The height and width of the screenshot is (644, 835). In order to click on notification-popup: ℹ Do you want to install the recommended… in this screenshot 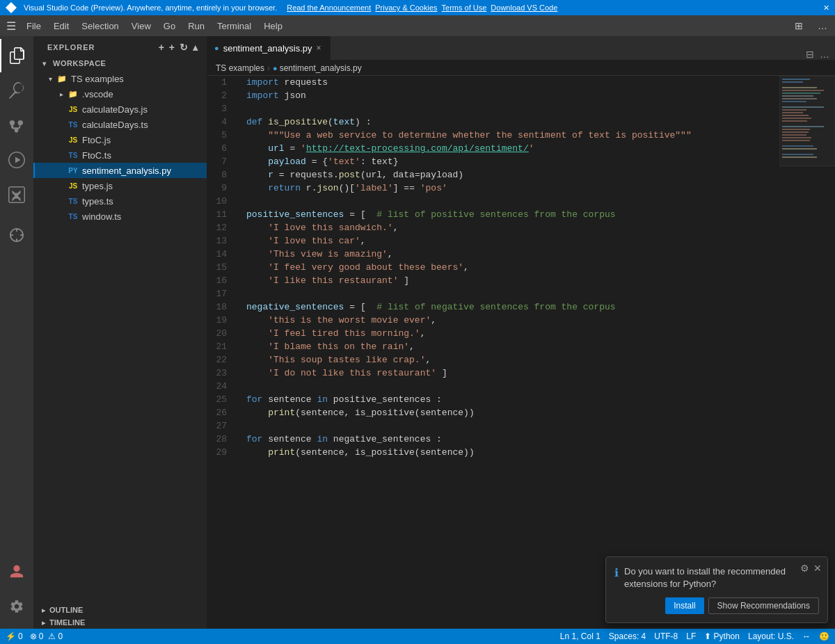, I will do `click(717, 590)`.